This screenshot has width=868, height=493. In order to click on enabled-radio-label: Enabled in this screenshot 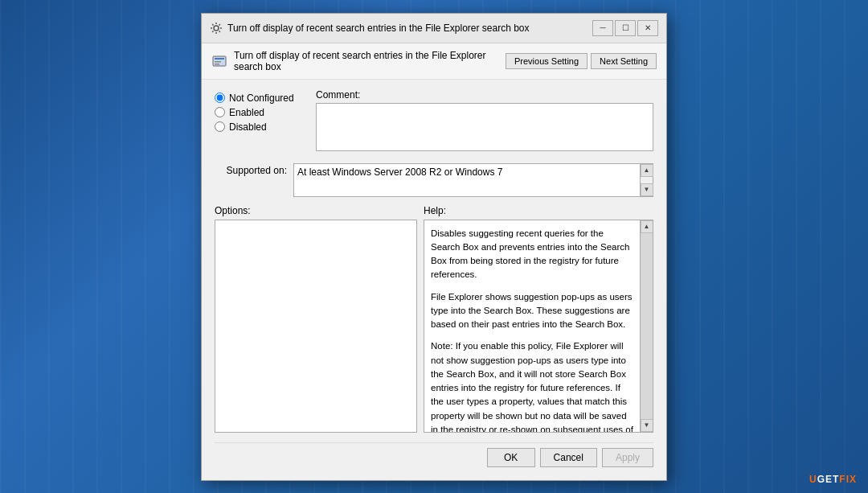, I will do `click(259, 113)`.